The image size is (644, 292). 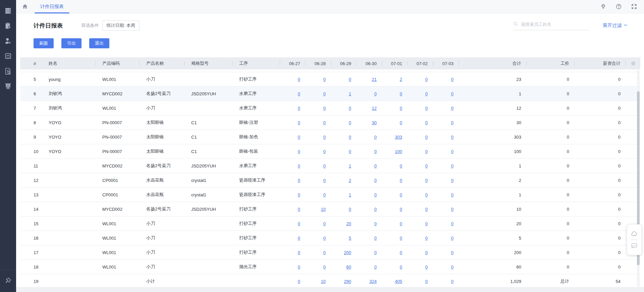 I want to click on cell-day-06-30-link: 324, so click(x=373, y=281).